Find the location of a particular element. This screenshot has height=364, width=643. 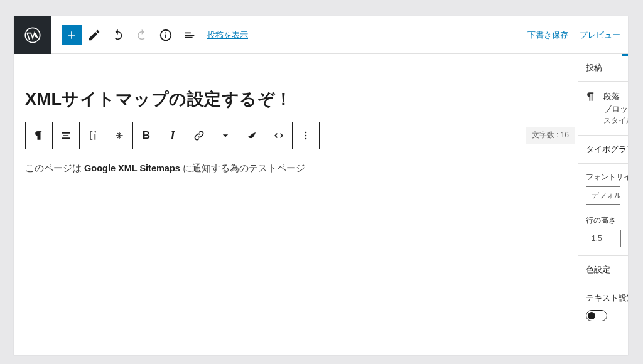

paragraph-suffix: に通知する為のテストページ is located at coordinates (242, 168).